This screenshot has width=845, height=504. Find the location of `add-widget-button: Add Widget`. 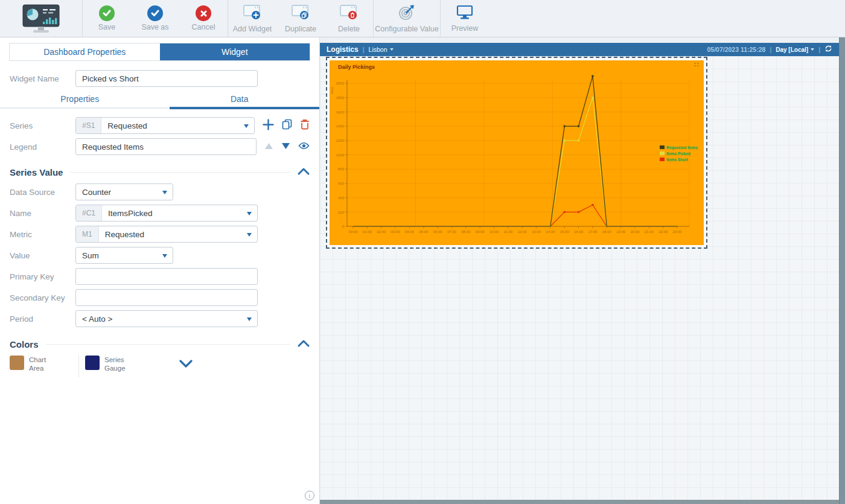

add-widget-button: Add Widget is located at coordinates (252, 18).